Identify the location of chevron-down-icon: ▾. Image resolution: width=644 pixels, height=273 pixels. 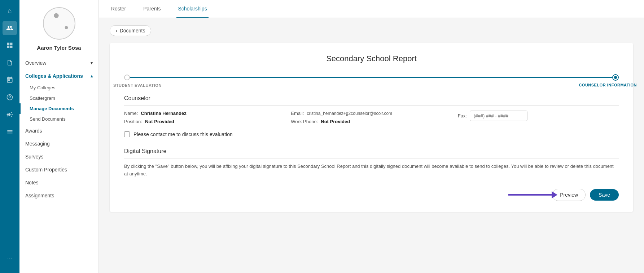
(92, 63).